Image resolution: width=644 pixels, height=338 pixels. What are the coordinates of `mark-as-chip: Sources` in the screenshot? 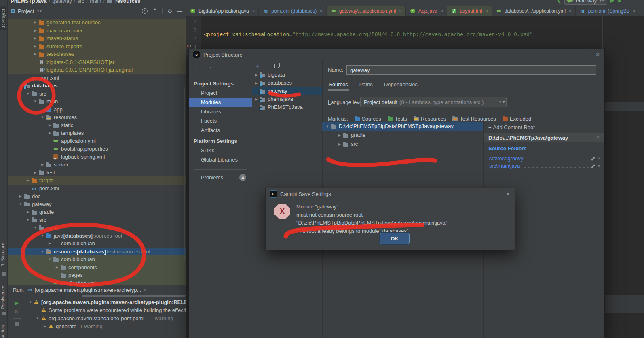 It's located at (368, 119).